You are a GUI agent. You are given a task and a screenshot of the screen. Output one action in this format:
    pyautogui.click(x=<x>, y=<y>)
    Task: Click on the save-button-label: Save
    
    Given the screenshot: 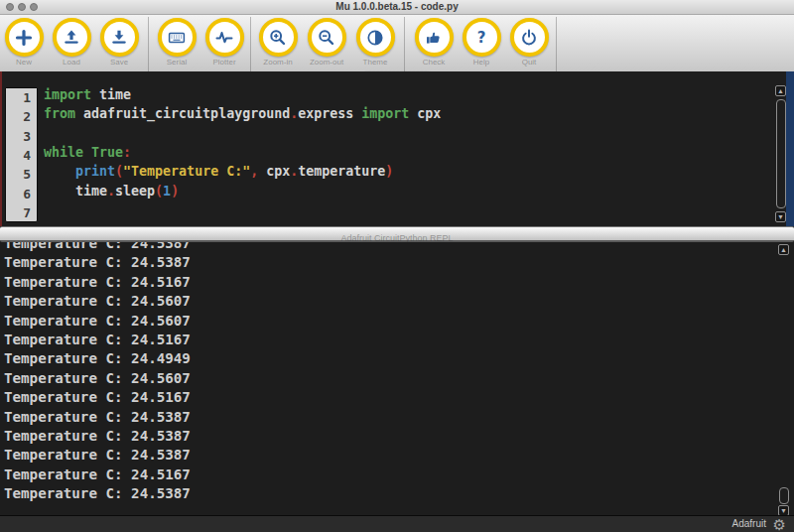 What is the action you would take?
    pyautogui.click(x=119, y=62)
    